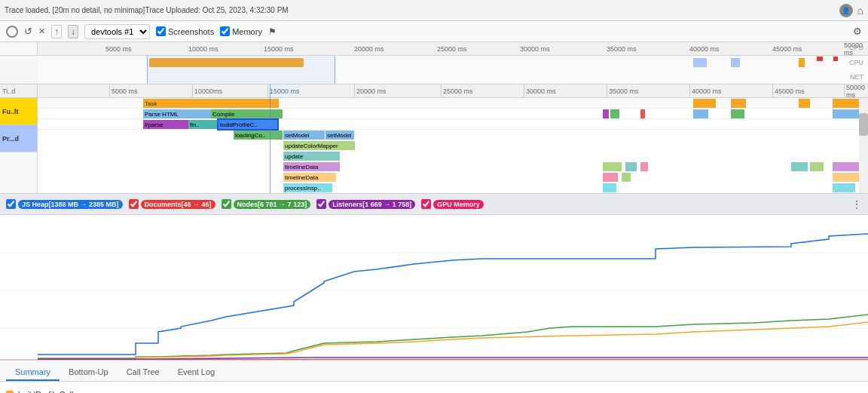  Describe the element at coordinates (57, 32) in the screenshot. I see `upload-icon: ↑` at that location.